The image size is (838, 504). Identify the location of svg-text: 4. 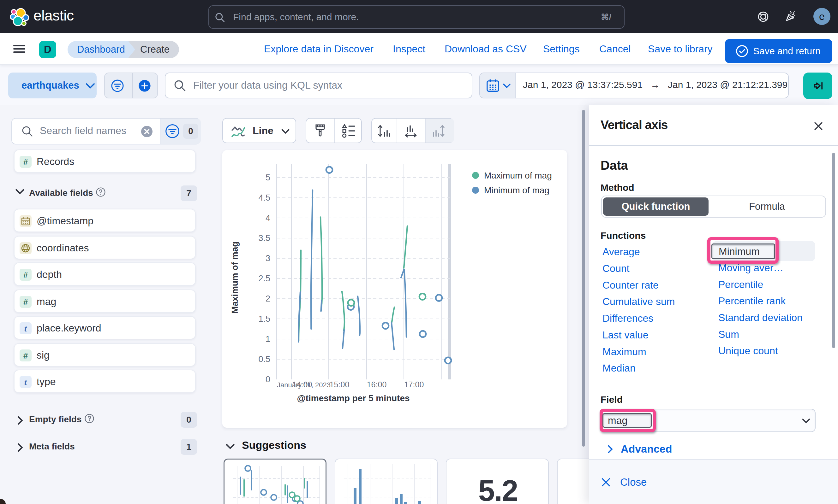
(268, 218).